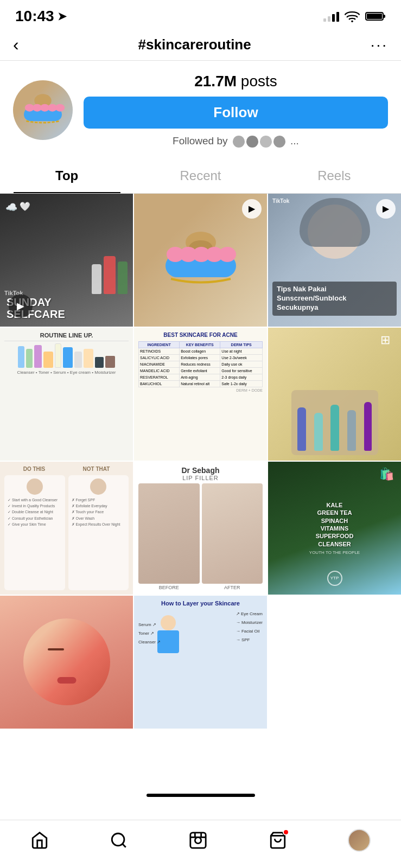  Describe the element at coordinates (201, 662) in the screenshot. I see `item-11-content: How to Layer your Skincare ↗ Eye Cream →…` at that location.